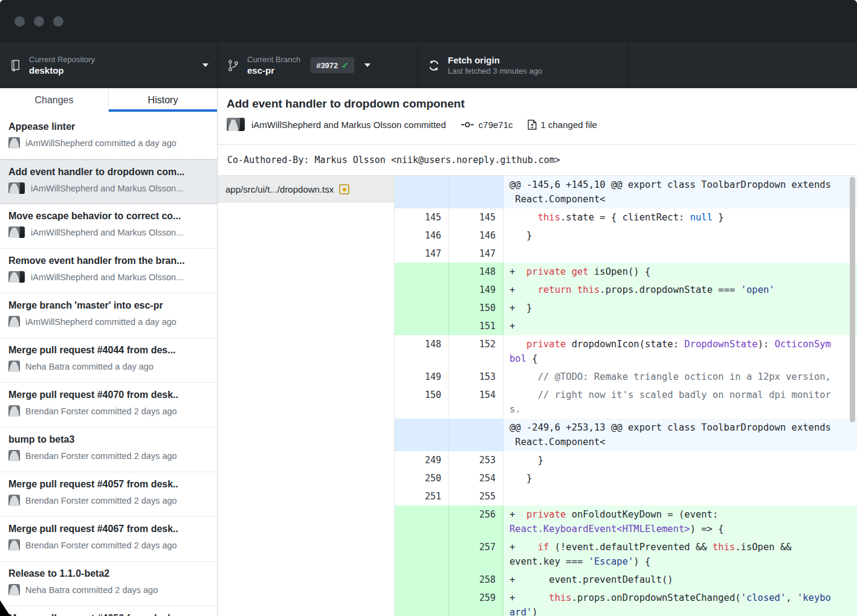 The width and height of the screenshot is (857, 616). What do you see at coordinates (626, 377) in the screenshot?
I see `diff-row: 149153 // @TODO: Remake triangle octicon…` at bounding box center [626, 377].